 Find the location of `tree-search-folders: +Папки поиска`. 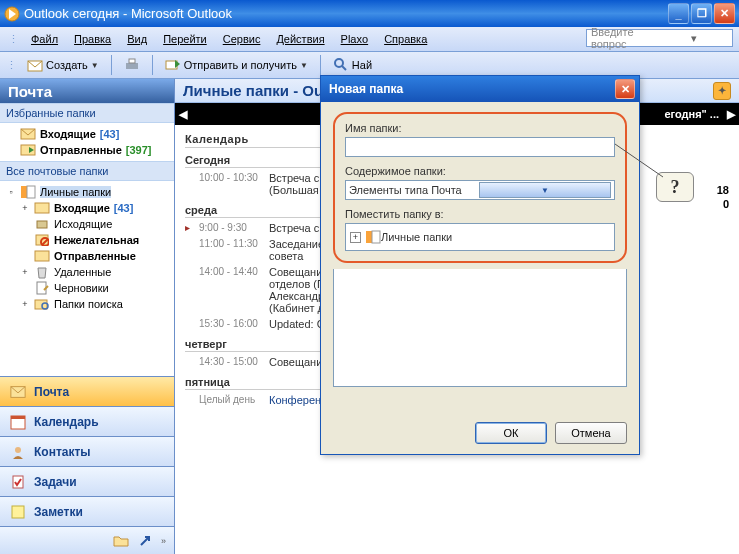

tree-search-folders: +Папки поиска is located at coordinates (96, 304).